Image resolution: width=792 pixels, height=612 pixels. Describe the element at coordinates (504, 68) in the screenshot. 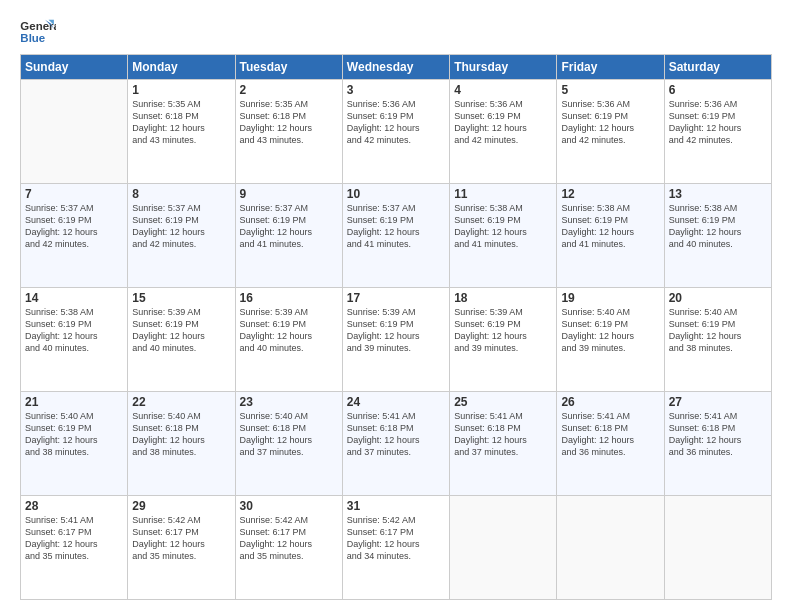

I see `column-header-thursday: Thursday` at that location.